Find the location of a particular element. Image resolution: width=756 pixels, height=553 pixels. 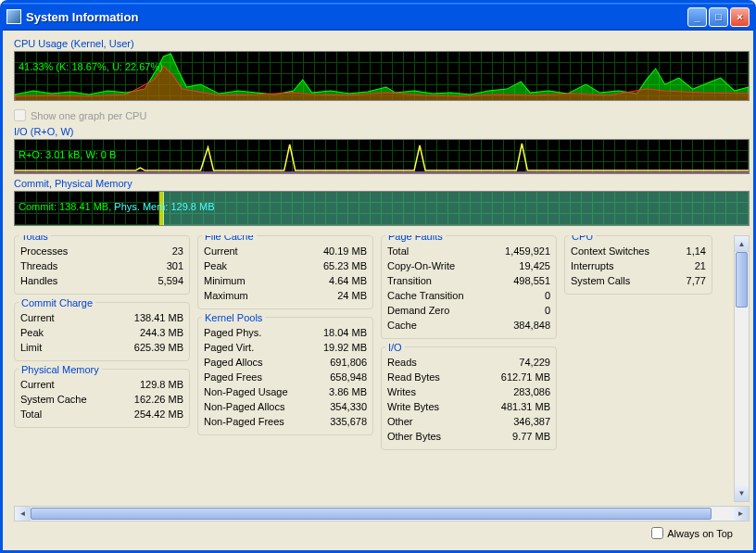

show-per-cpu-label: Show one graph per CPU is located at coordinates (89, 116).